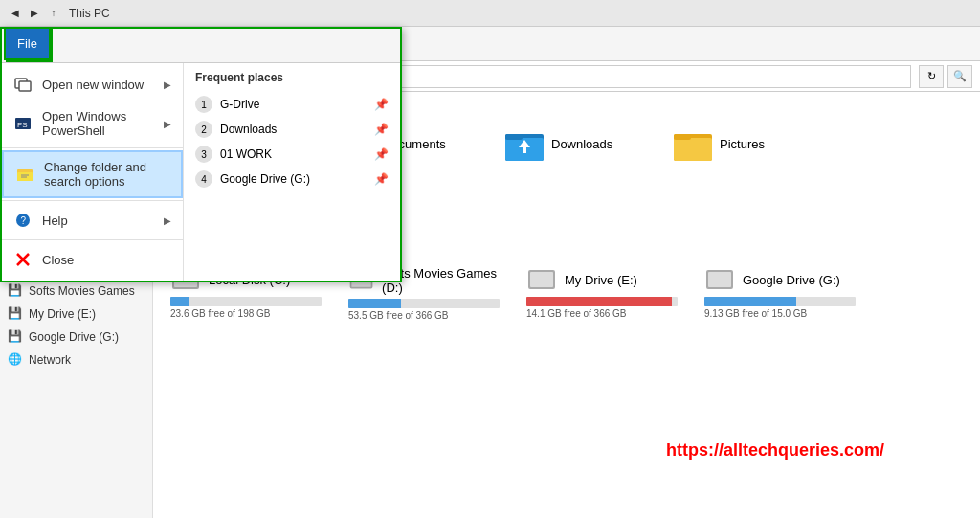 The width and height of the screenshot is (980, 518). Describe the element at coordinates (15, 314) in the screenshot. I see `disk-e-icon: 💾` at that location.